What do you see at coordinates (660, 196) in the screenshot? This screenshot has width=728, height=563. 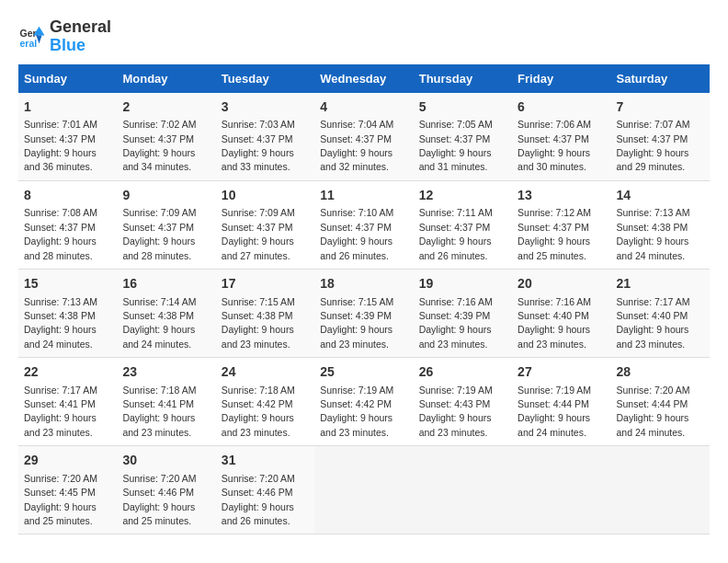 I see `day-number: 14` at bounding box center [660, 196].